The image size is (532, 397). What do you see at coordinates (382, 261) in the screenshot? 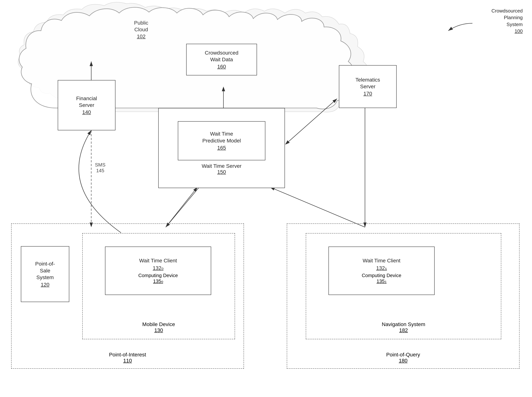
I see `wait-time-client-1-label: Wait Time Client` at bounding box center [382, 261].